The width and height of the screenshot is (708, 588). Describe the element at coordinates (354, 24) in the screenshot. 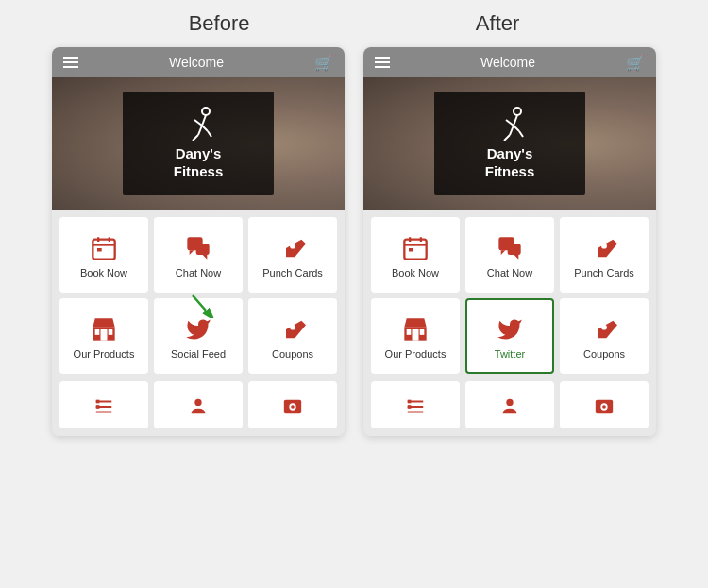

I see `comparison-header: Before After` at that location.